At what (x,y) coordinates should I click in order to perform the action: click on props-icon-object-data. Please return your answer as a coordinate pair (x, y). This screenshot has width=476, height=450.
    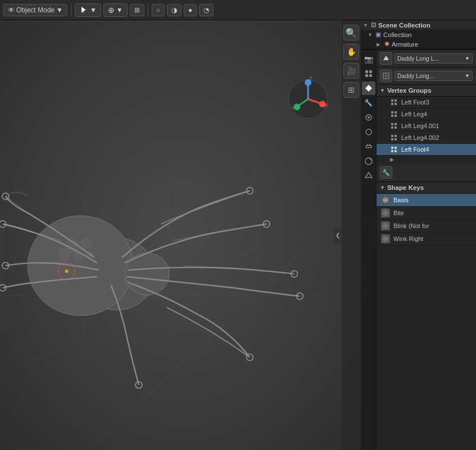
    Looking at the image, I should click on (369, 88).